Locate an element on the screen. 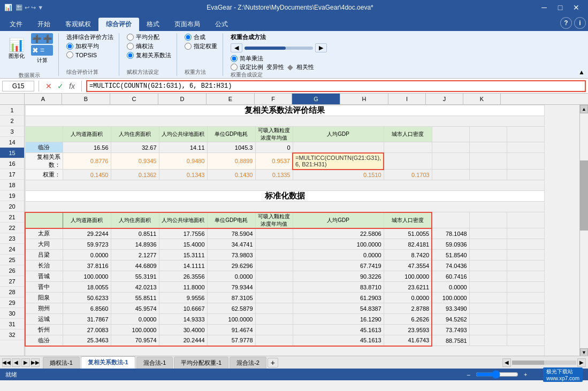 This screenshot has height=391, width=588. sheet-tab-4: 混合法-2 is located at coordinates (248, 363).